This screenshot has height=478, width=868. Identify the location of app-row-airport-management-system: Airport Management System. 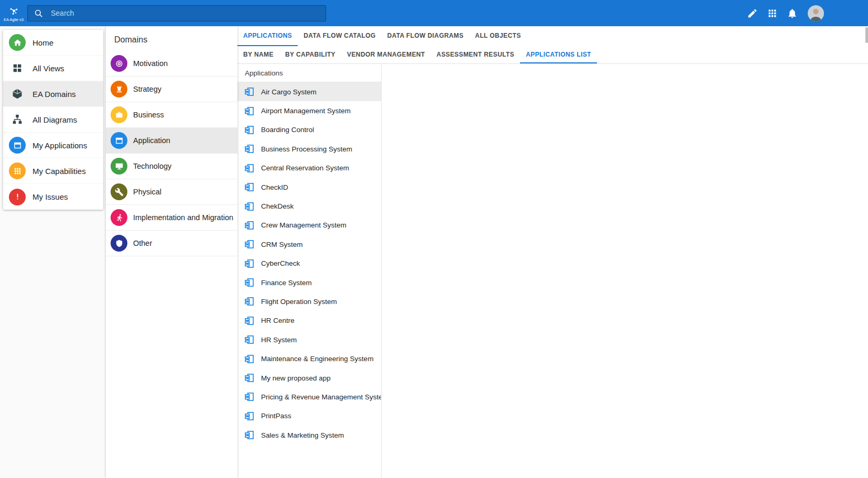
(309, 111).